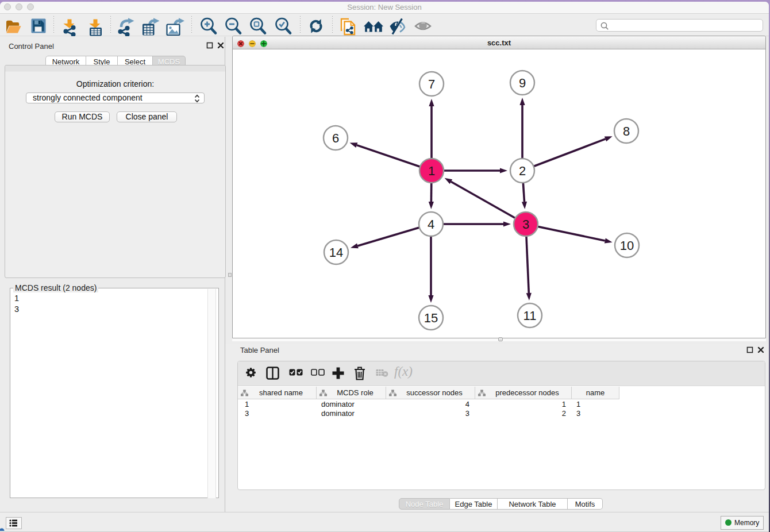 The image size is (770, 532). I want to click on svg-text: 14, so click(336, 253).